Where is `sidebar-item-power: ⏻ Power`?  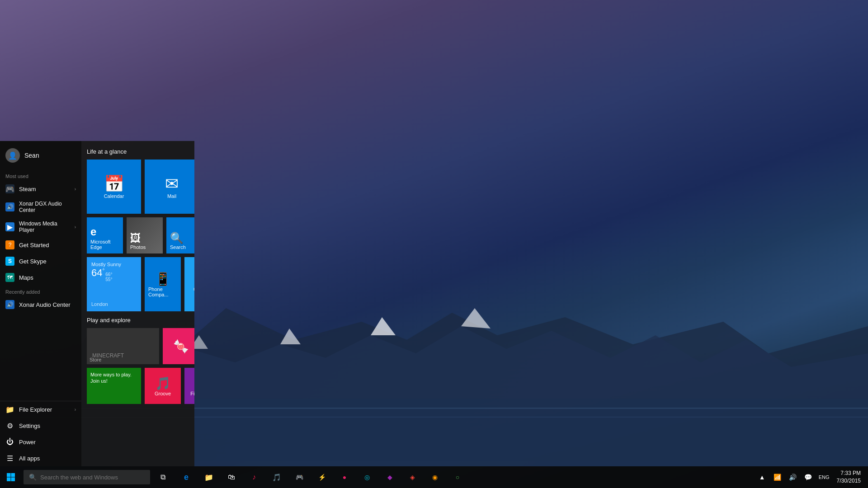 sidebar-item-power: ⏻ Power is located at coordinates (41, 442).